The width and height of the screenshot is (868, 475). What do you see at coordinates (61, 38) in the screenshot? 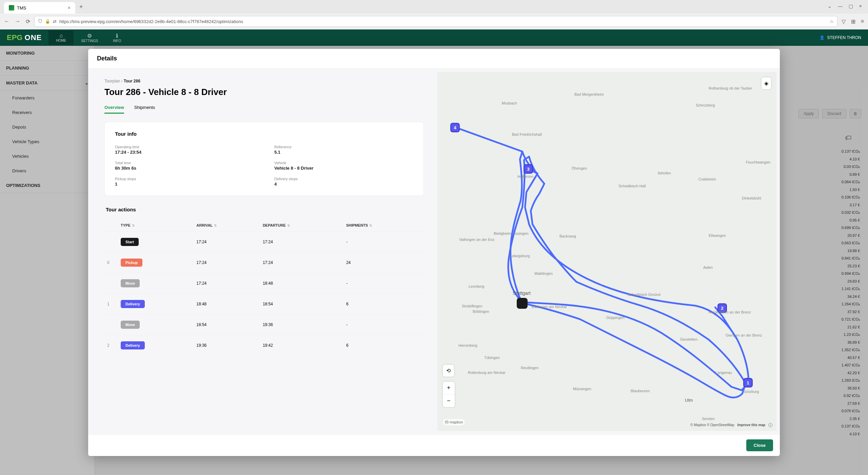
I see `nav-home: ⌂ HOME` at bounding box center [61, 38].